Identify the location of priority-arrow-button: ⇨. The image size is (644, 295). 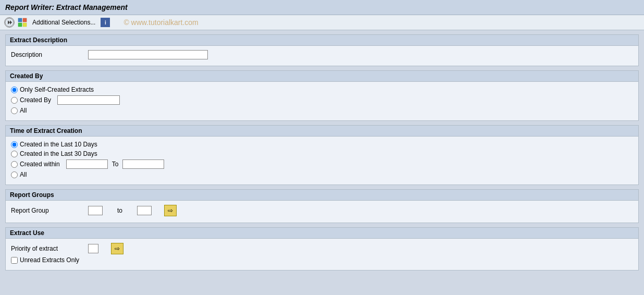
(117, 249).